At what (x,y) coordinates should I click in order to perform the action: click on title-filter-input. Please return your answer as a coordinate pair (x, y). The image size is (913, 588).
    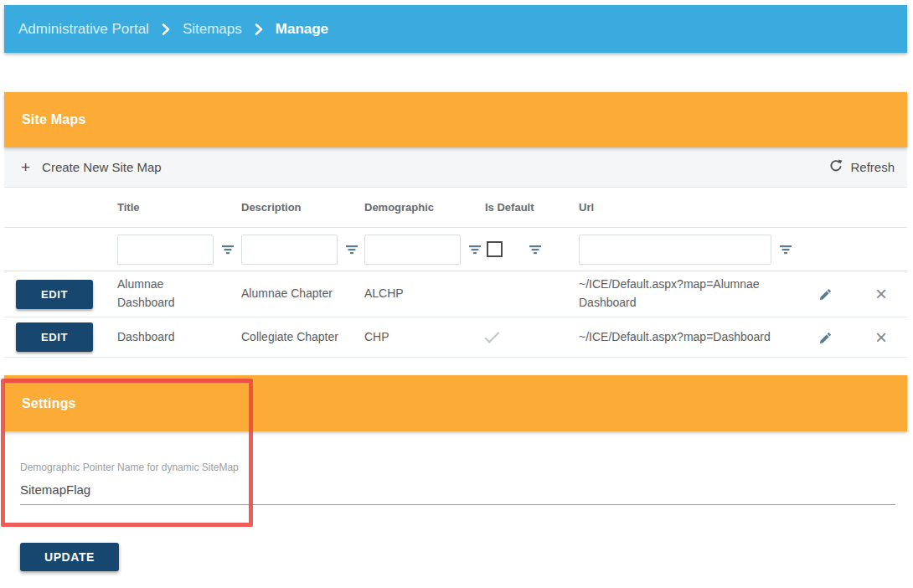
    Looking at the image, I should click on (166, 250).